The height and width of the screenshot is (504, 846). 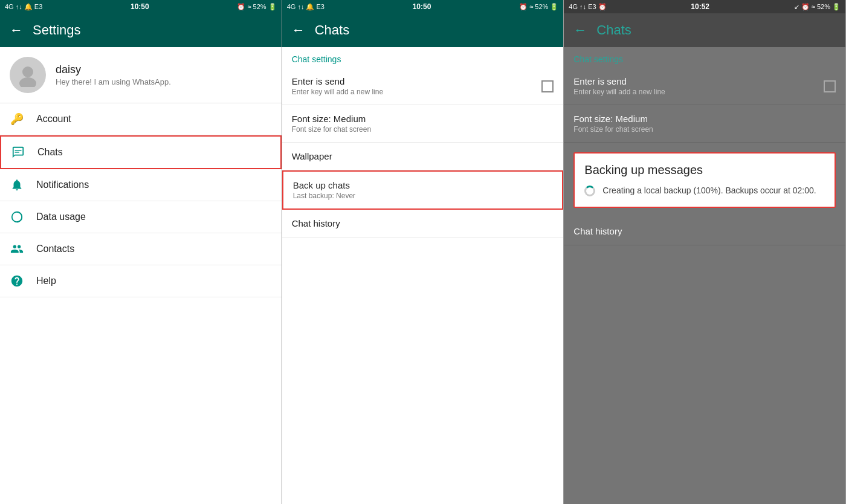 I want to click on status-bar-left-1: 4G ↑↓ 🔔 E3, so click(x=24, y=7).